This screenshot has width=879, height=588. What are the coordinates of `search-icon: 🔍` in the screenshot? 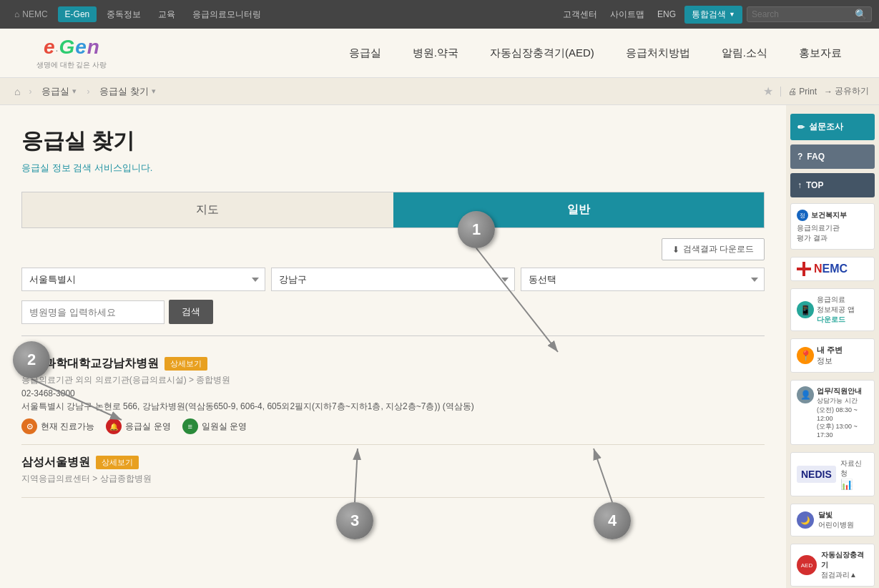 It's located at (861, 14).